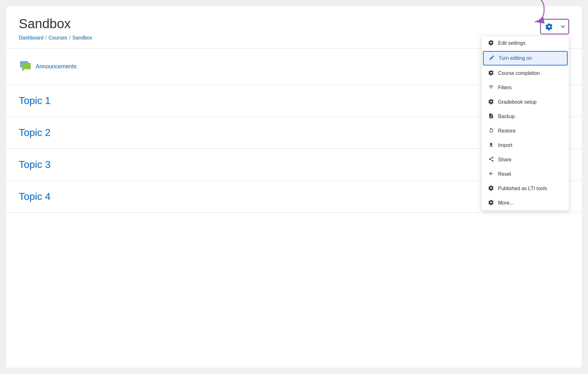  I want to click on gear-icon-completion, so click(491, 73).